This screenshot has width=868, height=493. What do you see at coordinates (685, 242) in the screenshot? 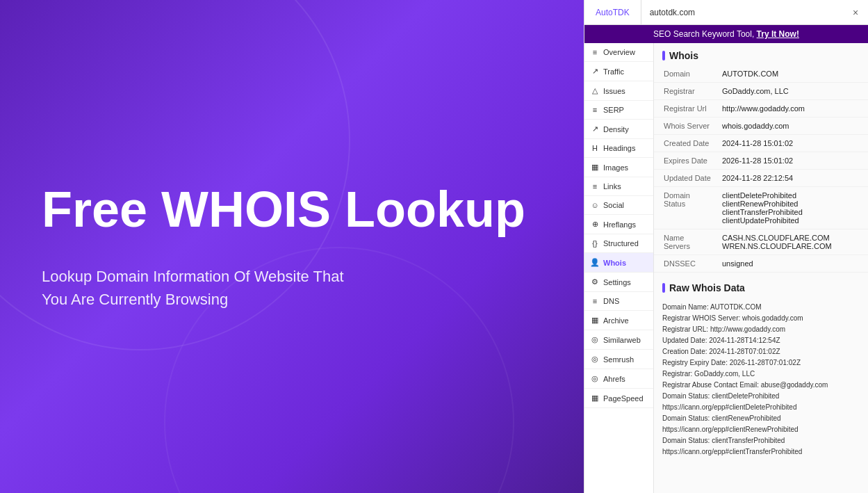
I see `whois-label-nameservers: Name Servers` at bounding box center [685, 242].